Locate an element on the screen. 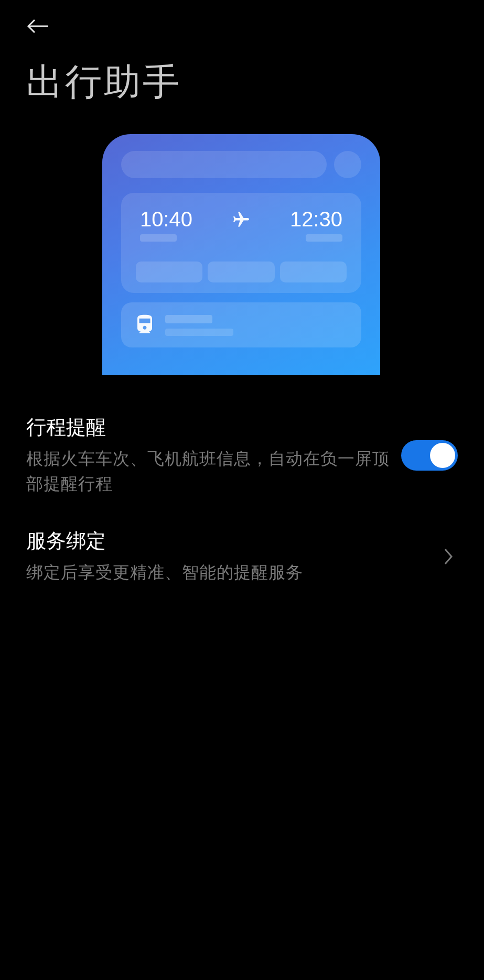 The height and width of the screenshot is (980, 484). preview-departure-time: 10:40 is located at coordinates (166, 219).